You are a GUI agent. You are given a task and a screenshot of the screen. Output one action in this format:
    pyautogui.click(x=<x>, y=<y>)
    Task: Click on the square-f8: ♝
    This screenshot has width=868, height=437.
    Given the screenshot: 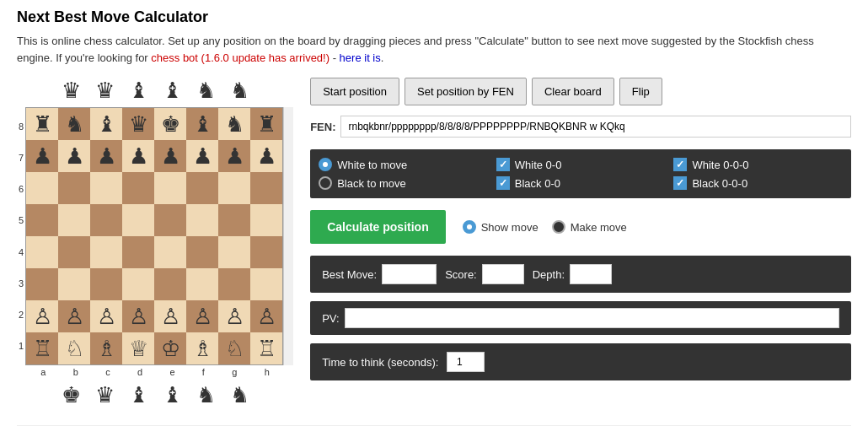 What is the action you would take?
    pyautogui.click(x=202, y=124)
    